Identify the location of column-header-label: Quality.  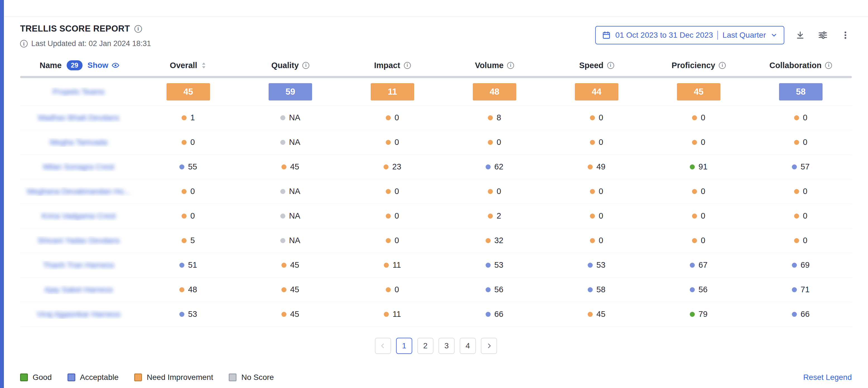
(285, 65).